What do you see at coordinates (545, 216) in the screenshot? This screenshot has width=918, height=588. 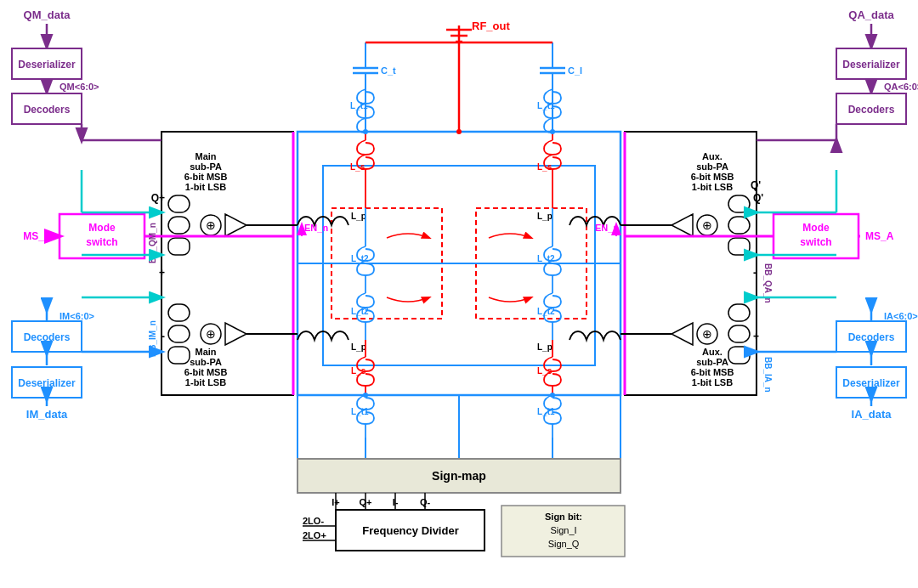 I see `lp-right-top: L_p` at bounding box center [545, 216].